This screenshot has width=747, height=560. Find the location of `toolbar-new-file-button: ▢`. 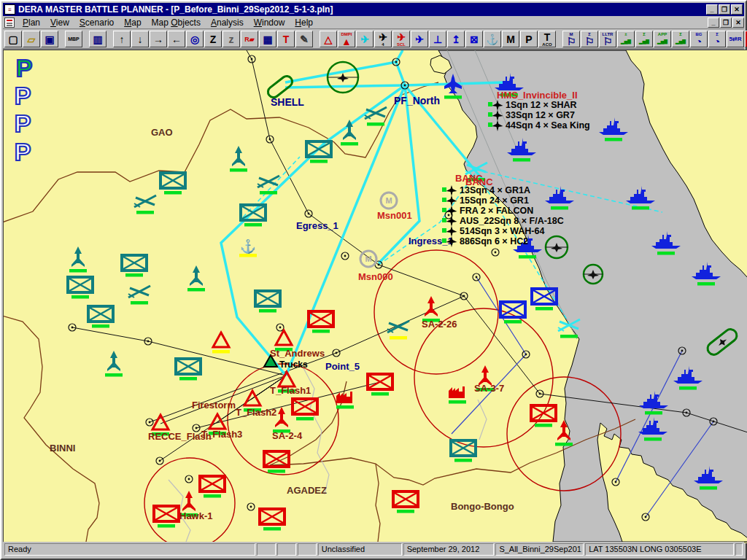

toolbar-new-file-button: ▢ is located at coordinates (13, 39).